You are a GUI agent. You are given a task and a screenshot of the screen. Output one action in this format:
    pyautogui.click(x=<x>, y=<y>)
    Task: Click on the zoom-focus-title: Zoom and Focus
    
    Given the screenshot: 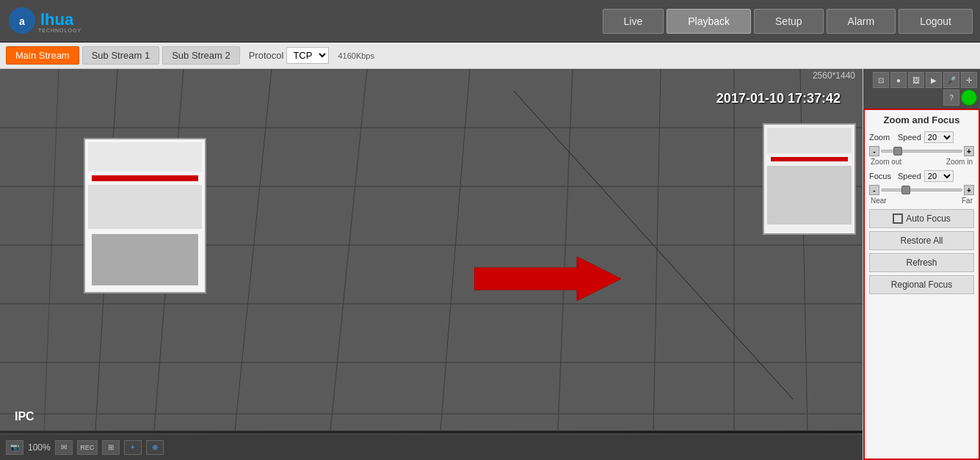 What is the action you would take?
    pyautogui.click(x=922, y=120)
    